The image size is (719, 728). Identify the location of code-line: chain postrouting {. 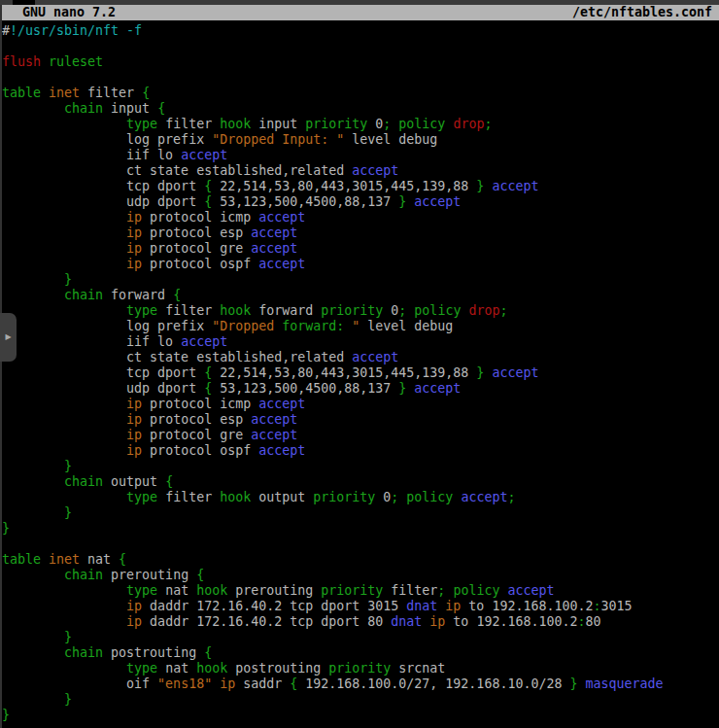
(360, 653).